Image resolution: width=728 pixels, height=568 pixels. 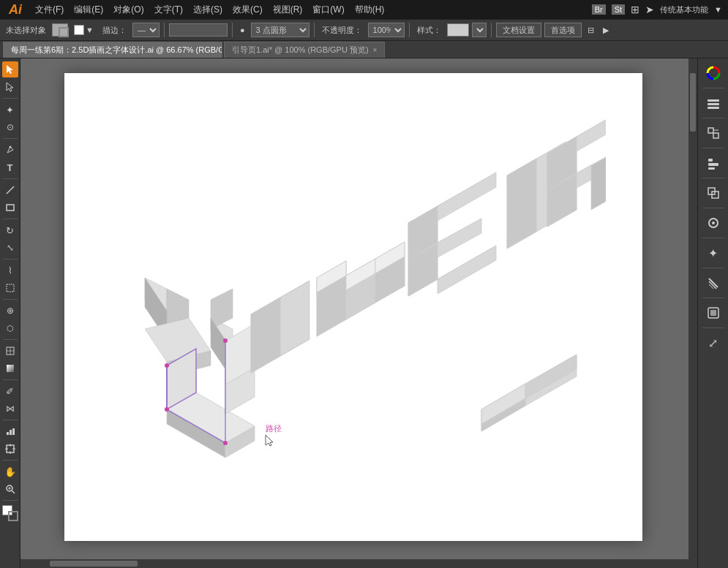 What do you see at coordinates (10, 110) in the screenshot?
I see `magic-wand-btn: ✦` at bounding box center [10, 110].